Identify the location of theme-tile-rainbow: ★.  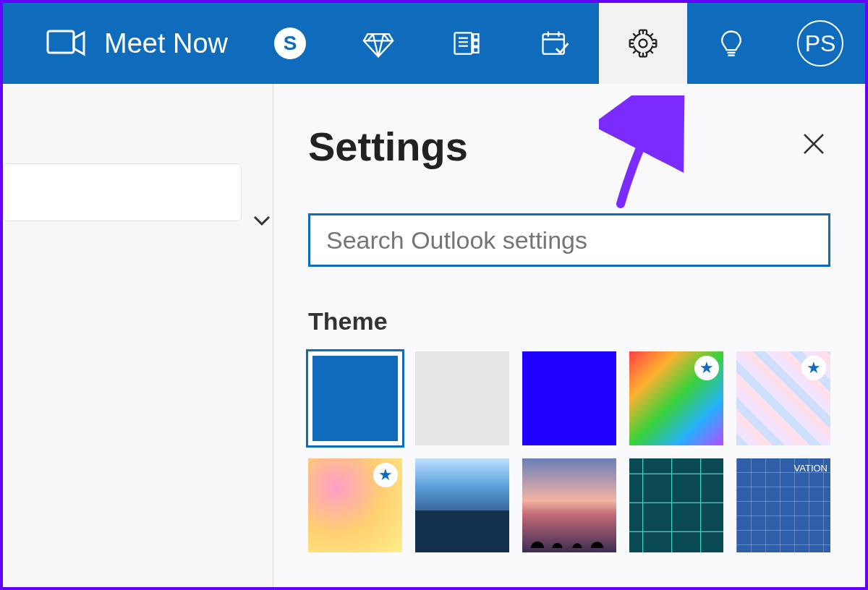
(676, 398).